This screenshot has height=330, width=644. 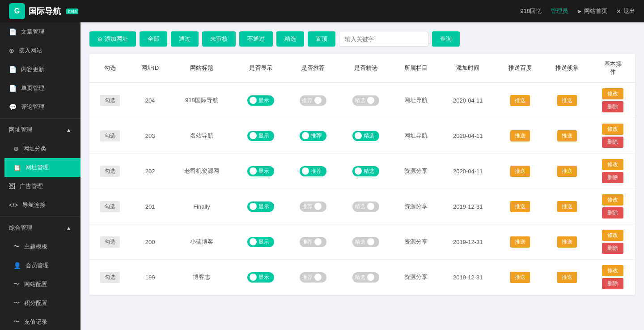 I want to click on col-recommend: 是否推荐, so click(x=314, y=68).